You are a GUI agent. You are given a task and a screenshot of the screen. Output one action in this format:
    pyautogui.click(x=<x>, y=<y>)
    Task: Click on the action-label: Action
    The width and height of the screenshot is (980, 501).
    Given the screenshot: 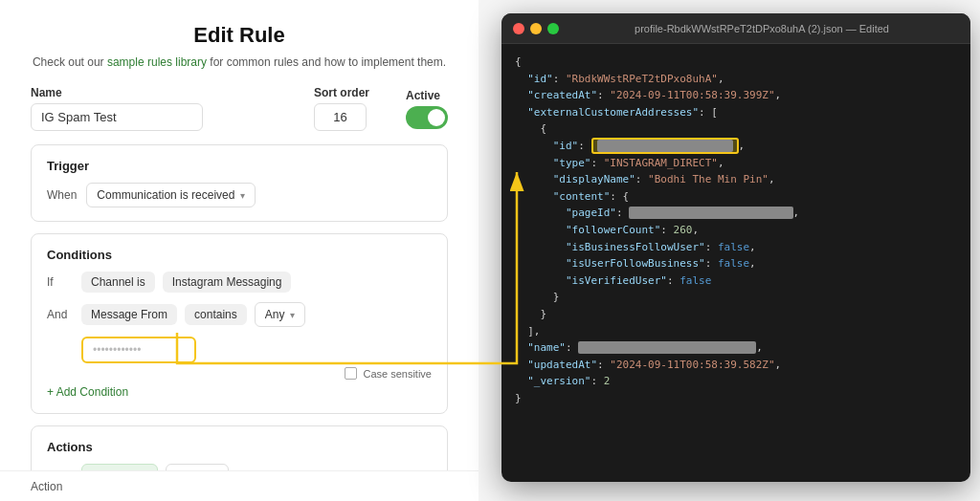 What is the action you would take?
    pyautogui.click(x=46, y=487)
    